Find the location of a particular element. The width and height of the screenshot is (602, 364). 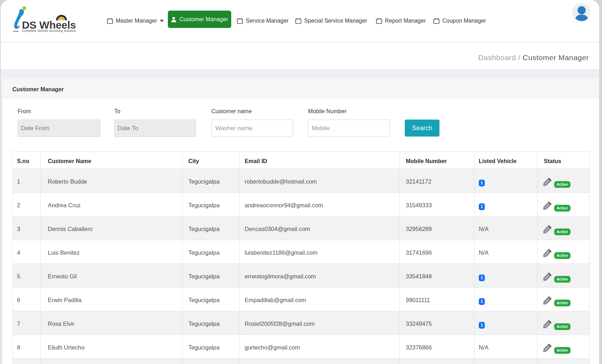

svg-text:Complete Vehicle Servicing Sol: Complete Vehicle Servicing Solution is located at coordinates (49, 30).